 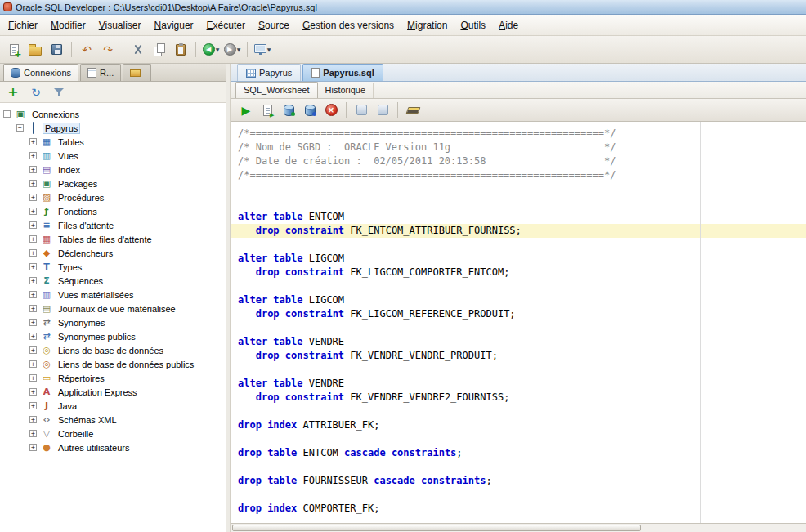 What do you see at coordinates (87, 50) in the screenshot?
I see `undo-button: ↶` at bounding box center [87, 50].